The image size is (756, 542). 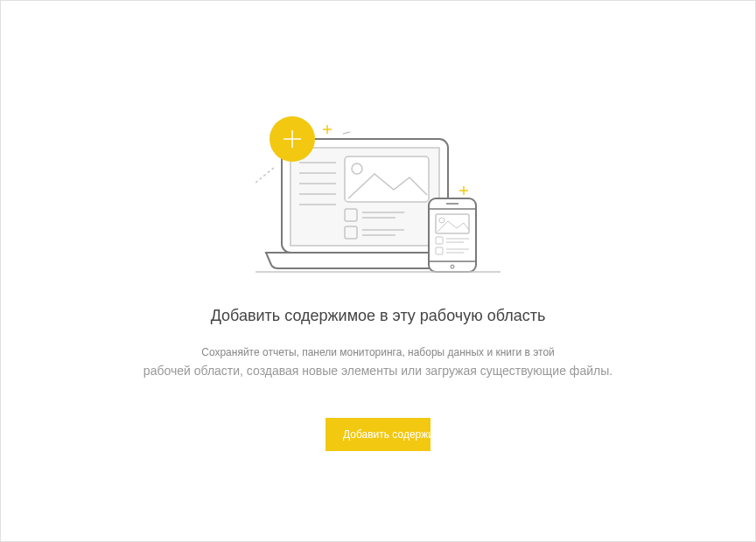 I want to click on empty-state-description: Сохраняйте отчеты, панели мониторинга, н…, so click(x=378, y=363).